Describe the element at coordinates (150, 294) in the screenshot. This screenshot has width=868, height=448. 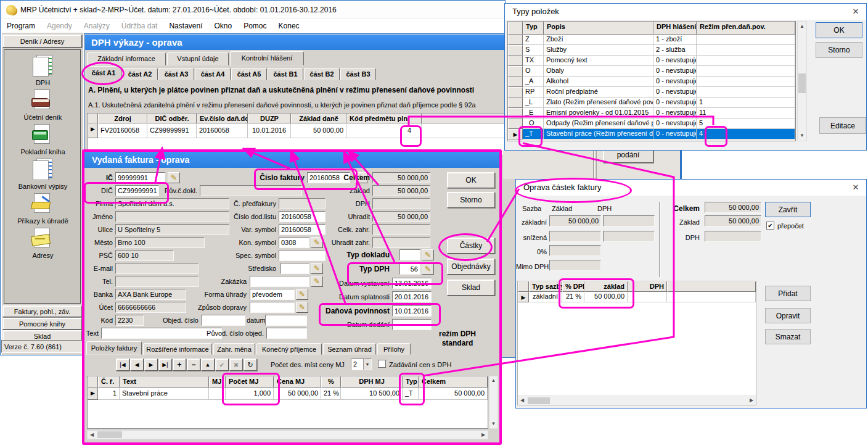
I see `banka-field: AXA Bank Europe` at that location.